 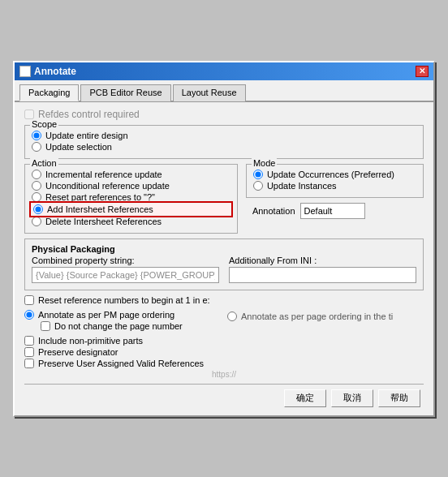 I want to click on scope-update-entire-label: Update entire design, so click(x=87, y=135).